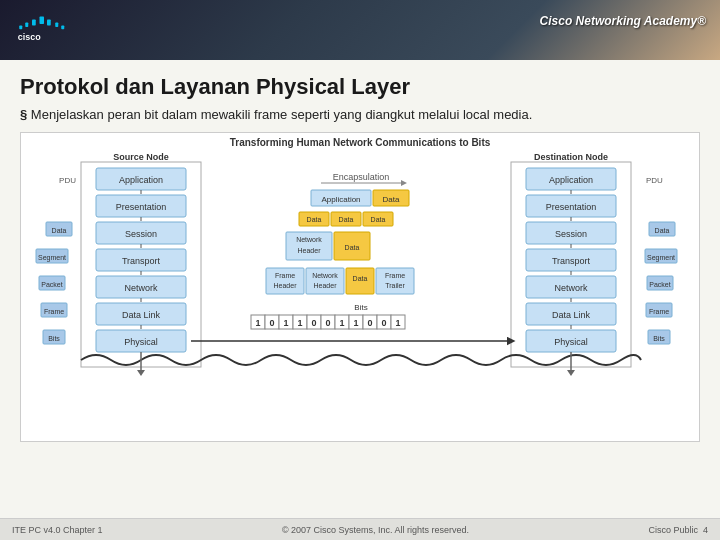 Image resolution: width=720 pixels, height=540 pixels. What do you see at coordinates (44, 30) in the screenshot?
I see `cisco-logo: cisco` at bounding box center [44, 30].